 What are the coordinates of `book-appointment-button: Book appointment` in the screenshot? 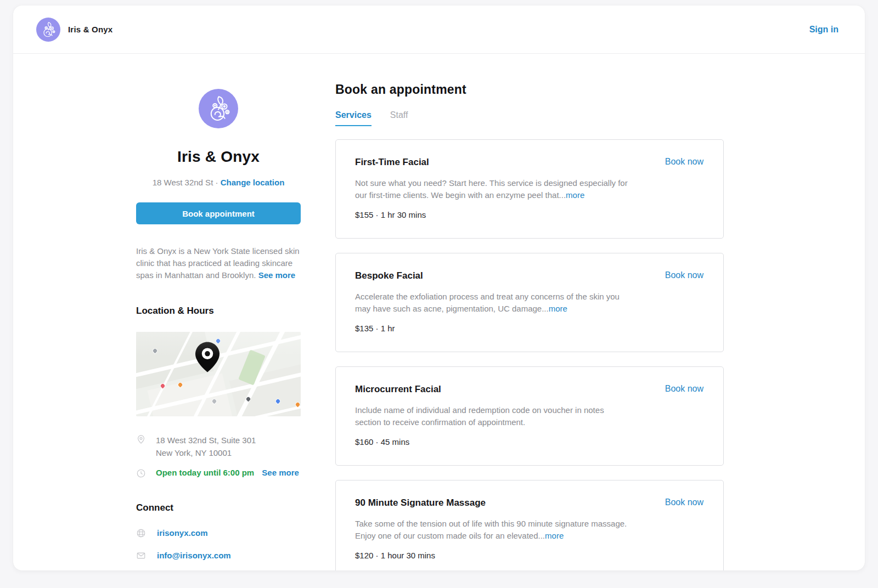 It's located at (218, 213).